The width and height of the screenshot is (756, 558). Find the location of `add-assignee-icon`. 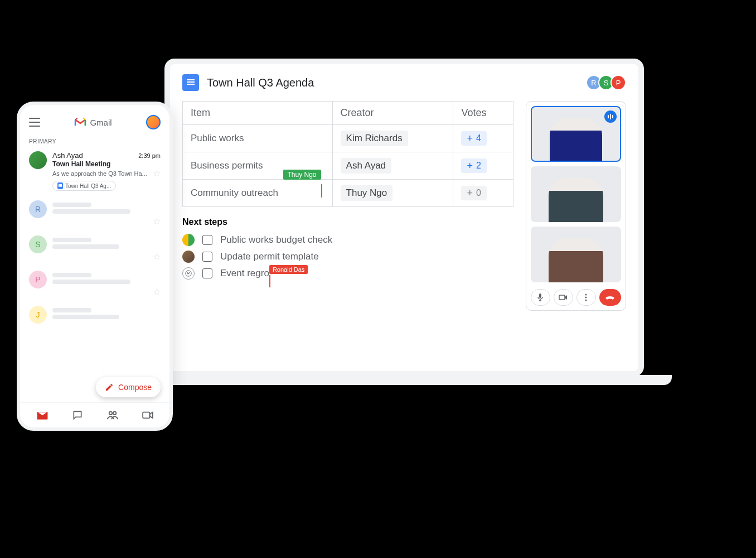

add-assignee-icon is located at coordinates (188, 273).